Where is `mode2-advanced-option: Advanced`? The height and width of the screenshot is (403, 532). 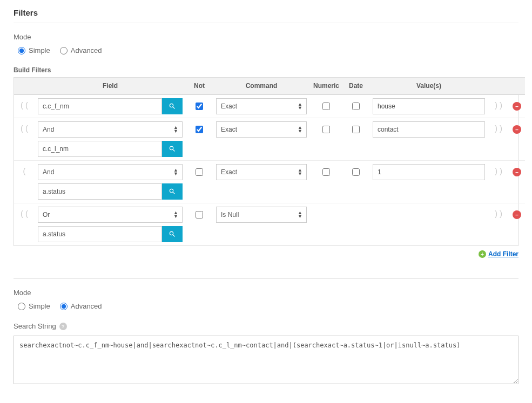
mode2-advanced-option: Advanced is located at coordinates (81, 306).